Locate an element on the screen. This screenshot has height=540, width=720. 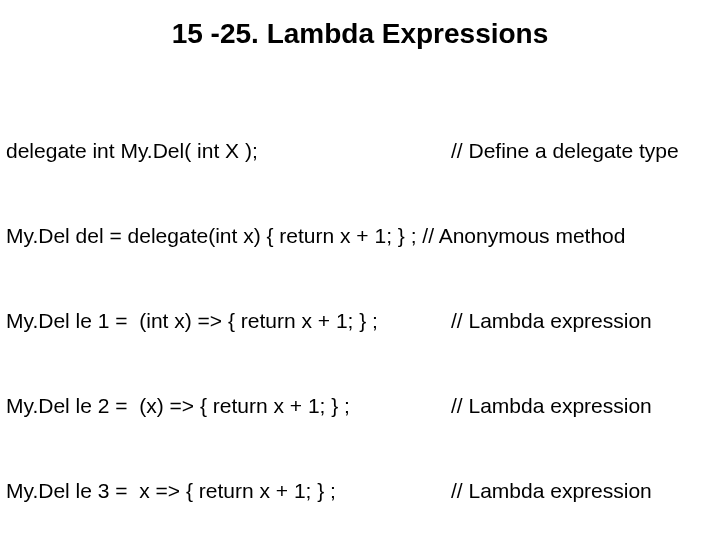
code-text: delegate int My.Del( int X ); is located at coordinates (228, 151).